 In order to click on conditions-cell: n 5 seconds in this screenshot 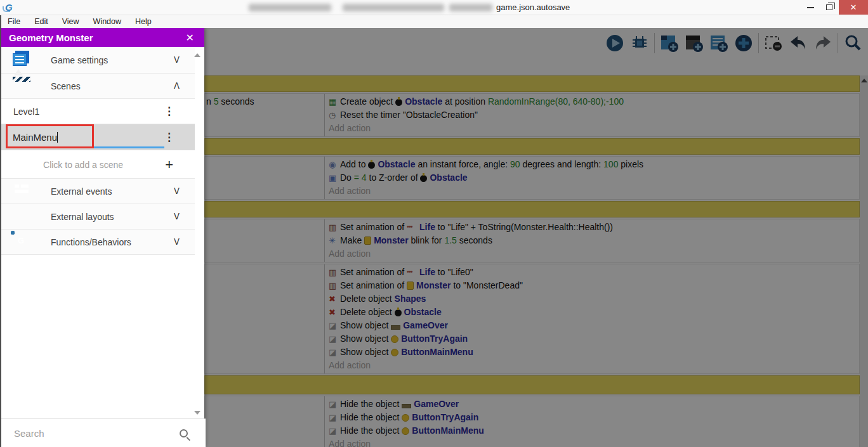, I will do `click(265, 115)`.